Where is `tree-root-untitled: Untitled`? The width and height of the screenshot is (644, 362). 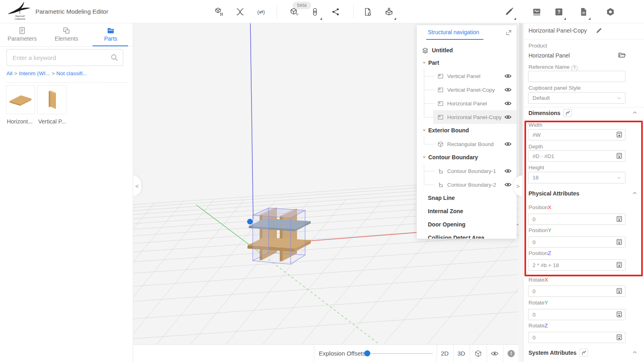
tree-root-untitled: Untitled is located at coordinates (467, 50).